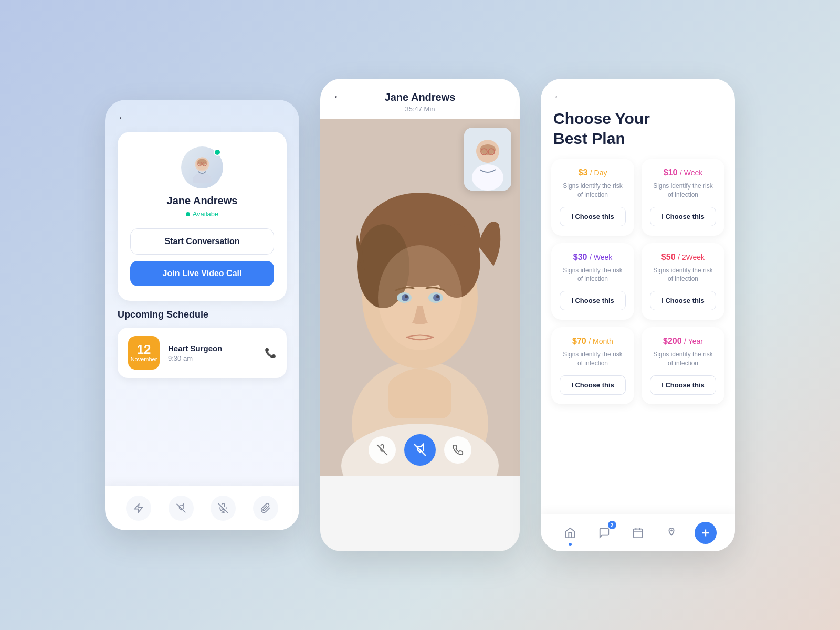  I want to click on bottom-nav-p3: 2, so click(638, 533).